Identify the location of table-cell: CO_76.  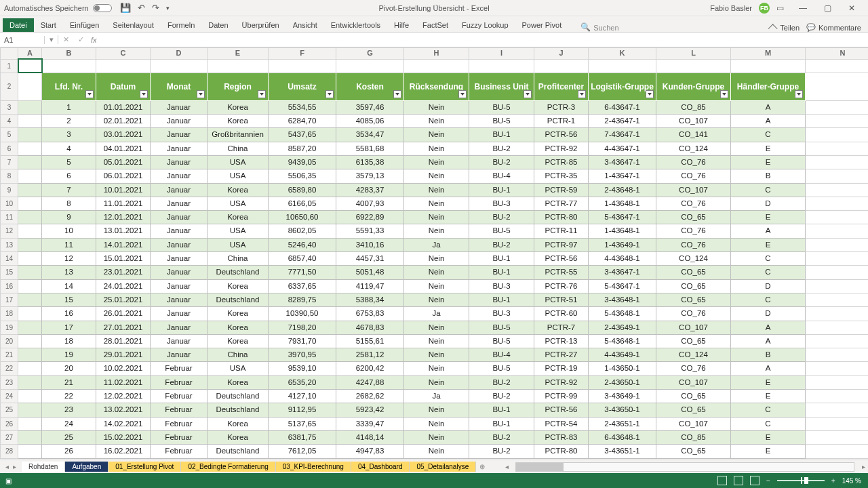
(694, 162).